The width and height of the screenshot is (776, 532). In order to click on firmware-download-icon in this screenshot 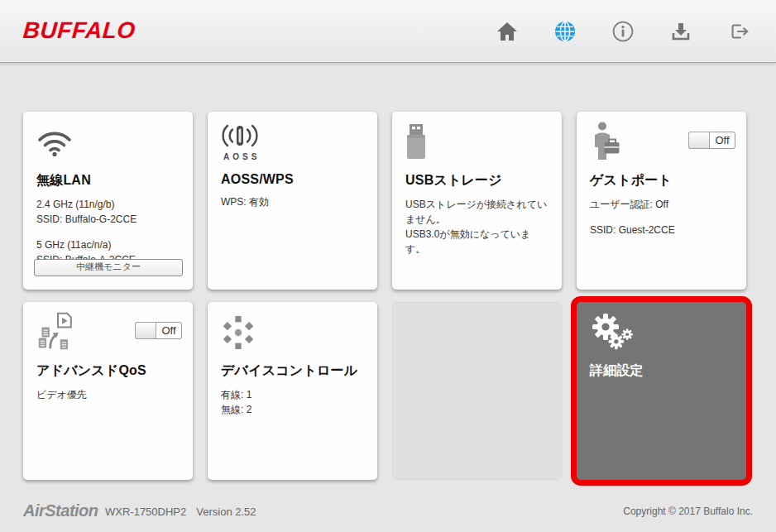, I will do `click(681, 31)`.